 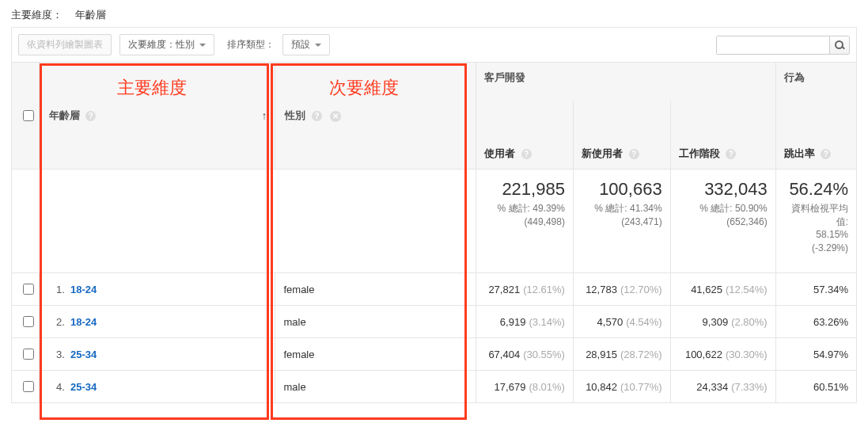 What do you see at coordinates (251, 44) in the screenshot?
I see `sort-type-label: 排序類型：` at bounding box center [251, 44].